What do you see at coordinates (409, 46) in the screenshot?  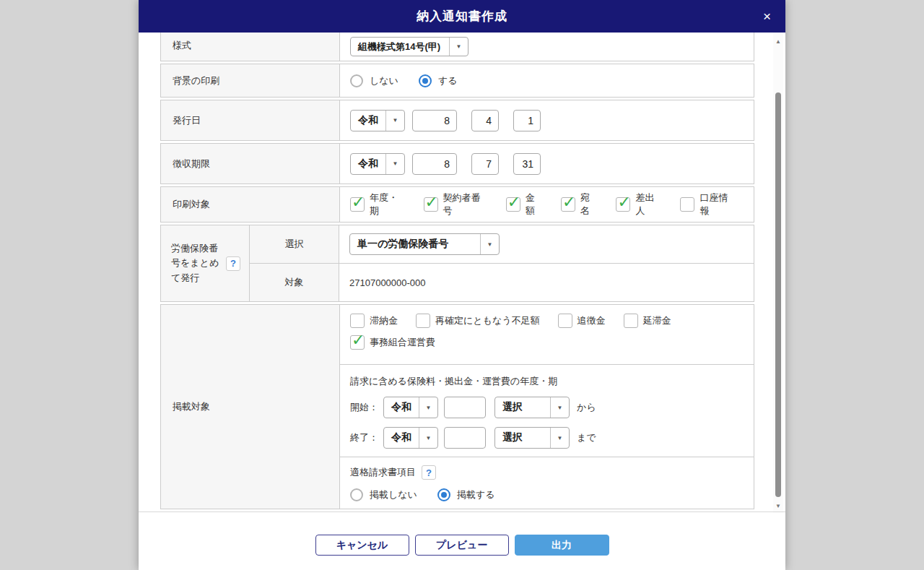 I see `style-select: 組機様式第14号(甲) ▼` at bounding box center [409, 46].